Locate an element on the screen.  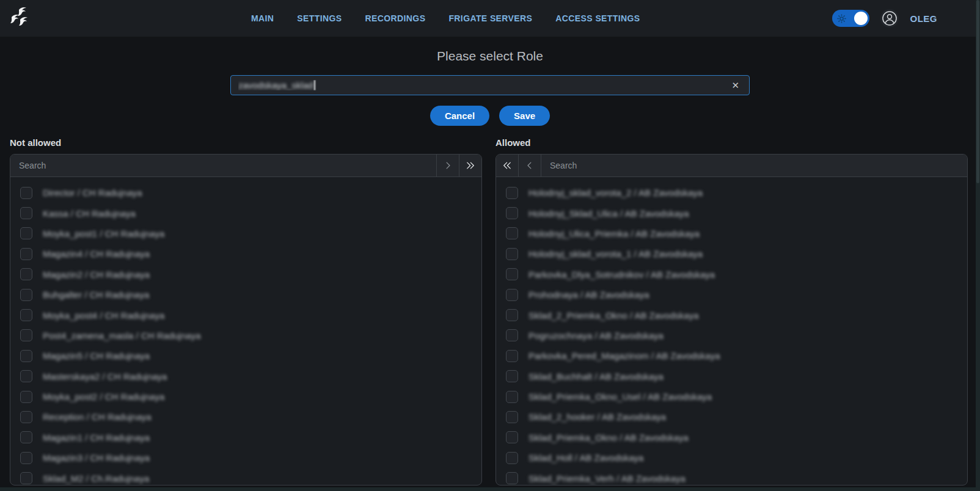
list-item: Moyka_post4 / CH Radujnaya is located at coordinates (250, 315).